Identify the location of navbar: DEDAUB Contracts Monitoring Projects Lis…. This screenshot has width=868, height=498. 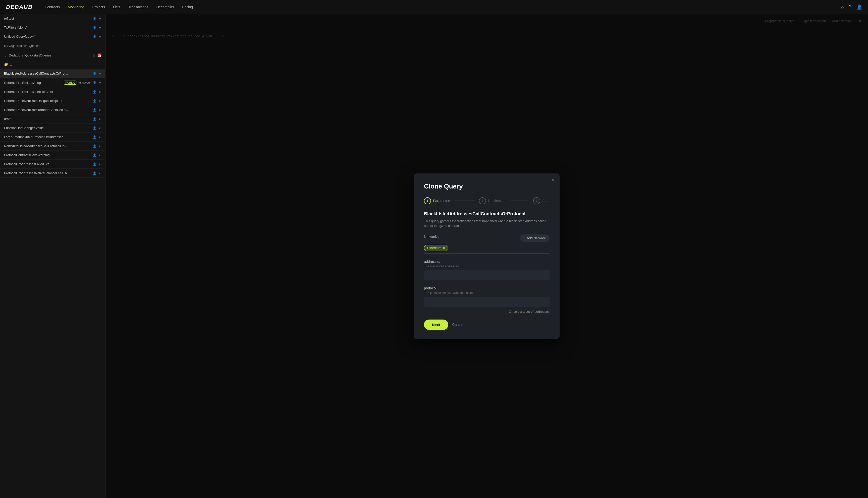
(434, 7).